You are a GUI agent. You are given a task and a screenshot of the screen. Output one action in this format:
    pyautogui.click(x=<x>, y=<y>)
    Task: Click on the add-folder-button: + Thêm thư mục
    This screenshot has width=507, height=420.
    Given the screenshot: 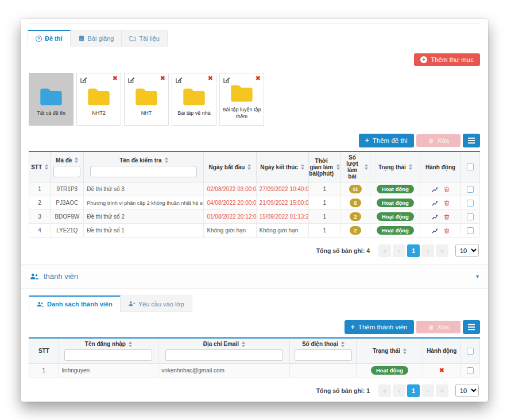 What is the action you would take?
    pyautogui.click(x=447, y=60)
    